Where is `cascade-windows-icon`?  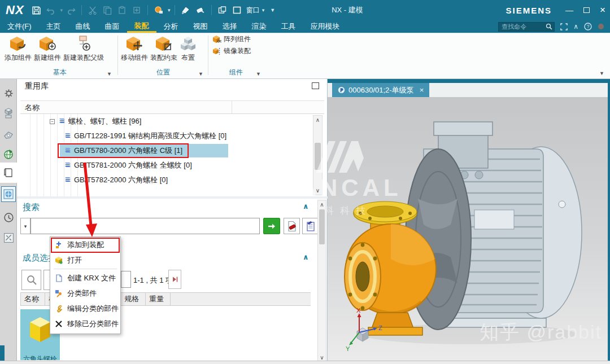
cascade-windows-icon is located at coordinates (223, 10).